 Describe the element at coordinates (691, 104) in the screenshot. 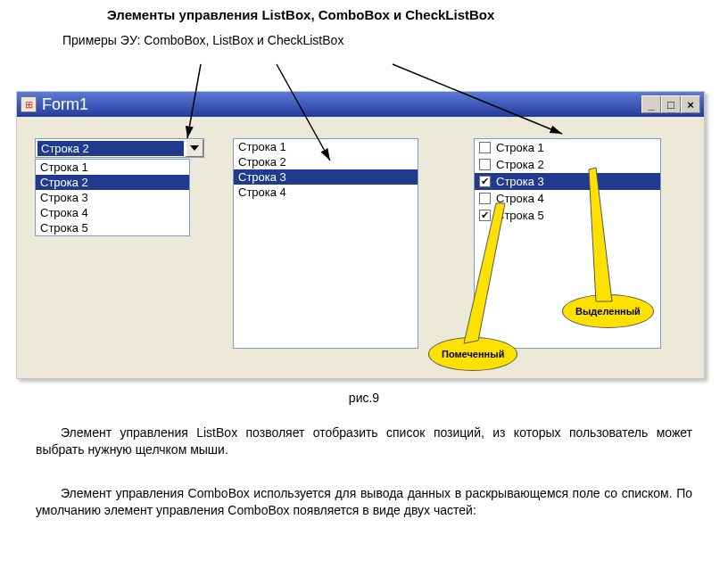

I see `close-button: ×` at that location.